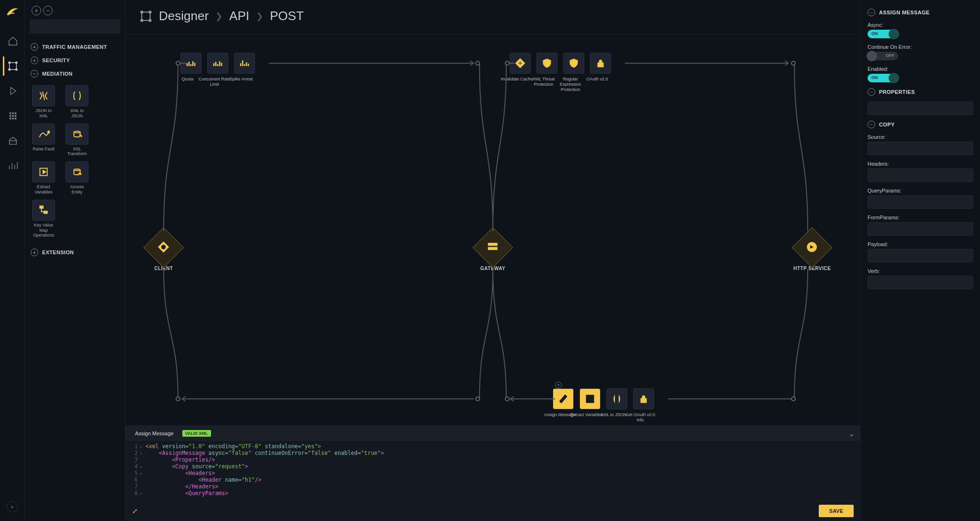 The width and height of the screenshot is (980, 521). Describe the element at coordinates (921, 175) in the screenshot. I see `headers-input` at that location.